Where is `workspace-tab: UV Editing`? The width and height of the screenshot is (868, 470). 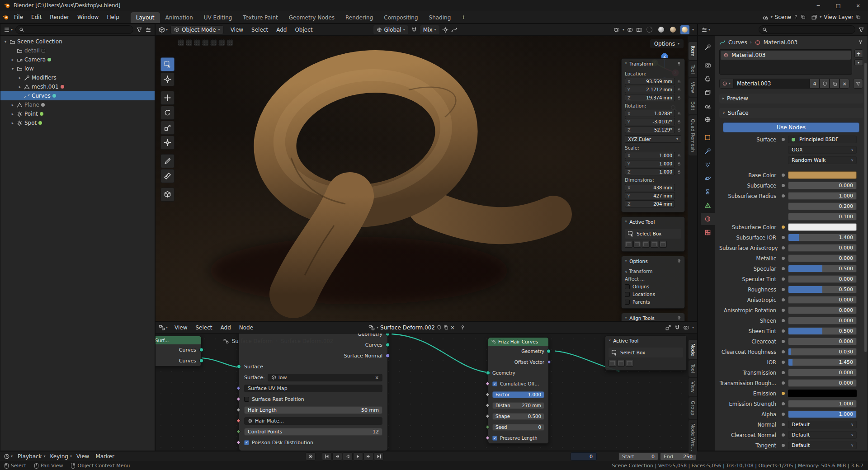 workspace-tab: UV Editing is located at coordinates (218, 18).